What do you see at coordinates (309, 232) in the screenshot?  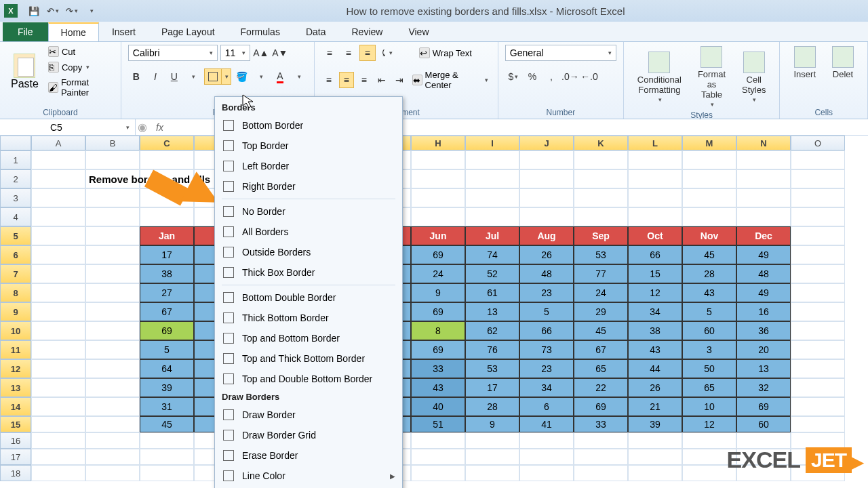 I see `menu-item-all-borders: All Borders` at bounding box center [309, 232].